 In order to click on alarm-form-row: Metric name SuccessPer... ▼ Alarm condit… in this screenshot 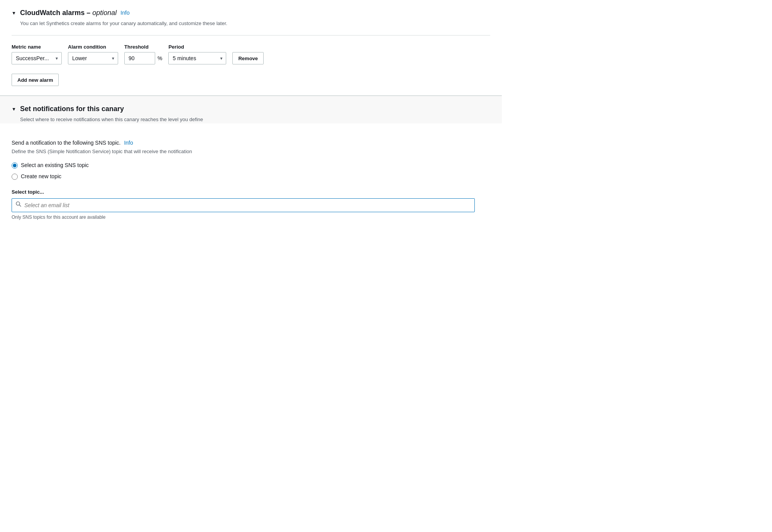, I will do `click(251, 58)`.